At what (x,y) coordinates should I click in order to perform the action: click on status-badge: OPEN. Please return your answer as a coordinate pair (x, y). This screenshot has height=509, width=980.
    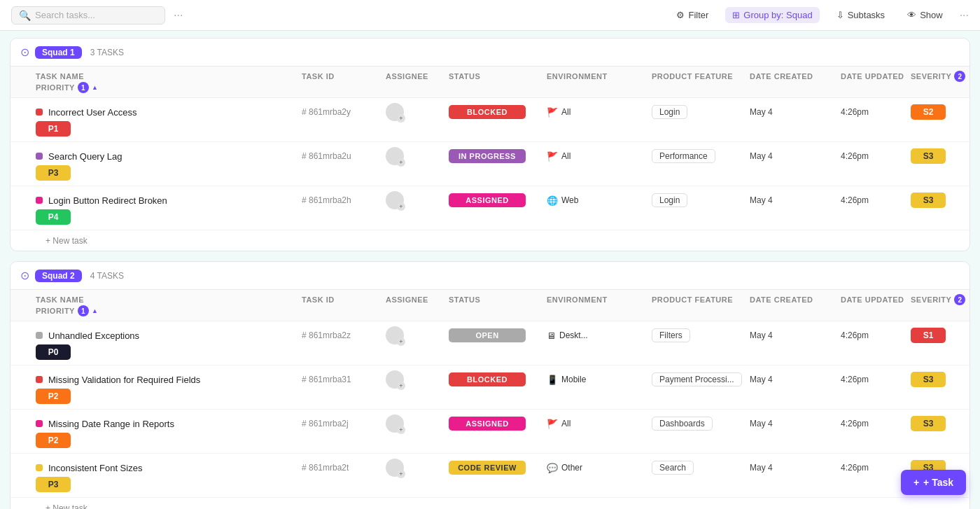
    Looking at the image, I should click on (487, 335).